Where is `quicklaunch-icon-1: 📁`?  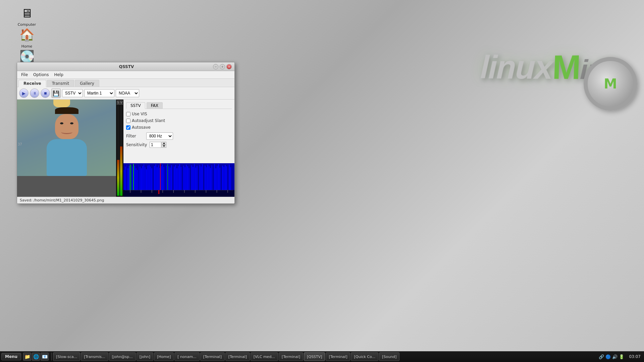 quicklaunch-icon-1: 📁 is located at coordinates (27, 357).